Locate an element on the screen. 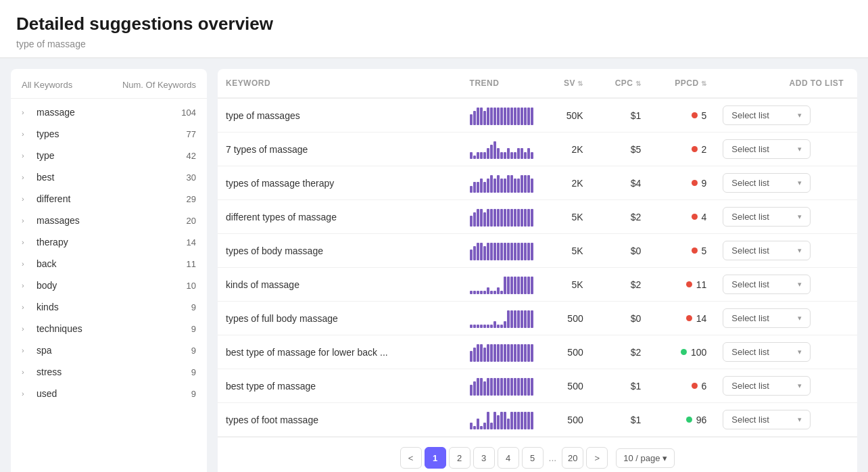 This screenshot has width=868, height=472. col-cpc: CPC is located at coordinates (621, 84).